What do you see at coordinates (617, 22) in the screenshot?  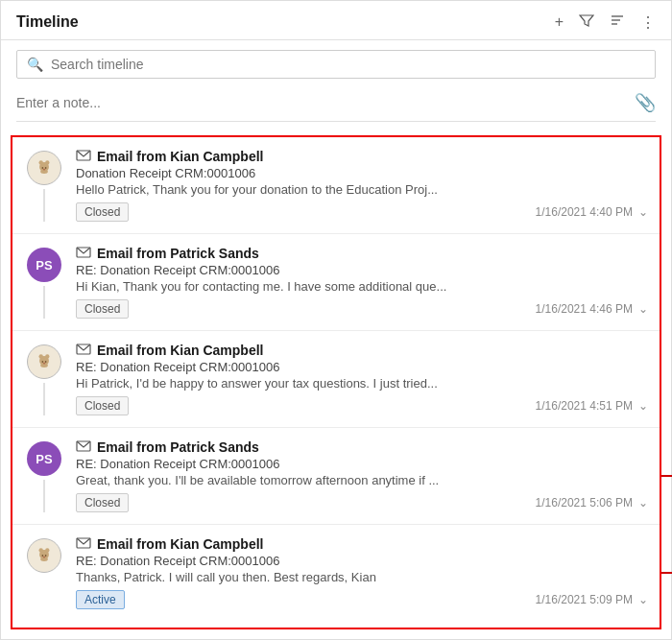 I see `sort-icon` at bounding box center [617, 22].